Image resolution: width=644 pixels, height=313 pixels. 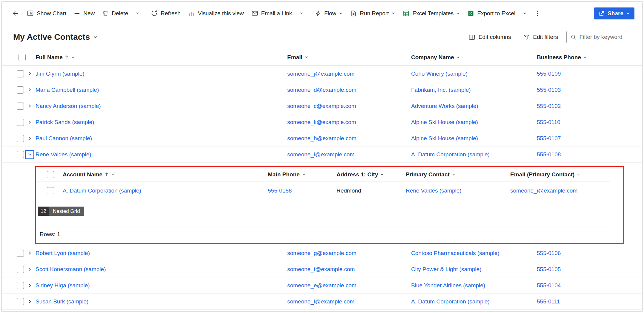 What do you see at coordinates (431, 175) in the screenshot?
I see `column-header-primary-contact: Primary Contact` at bounding box center [431, 175].